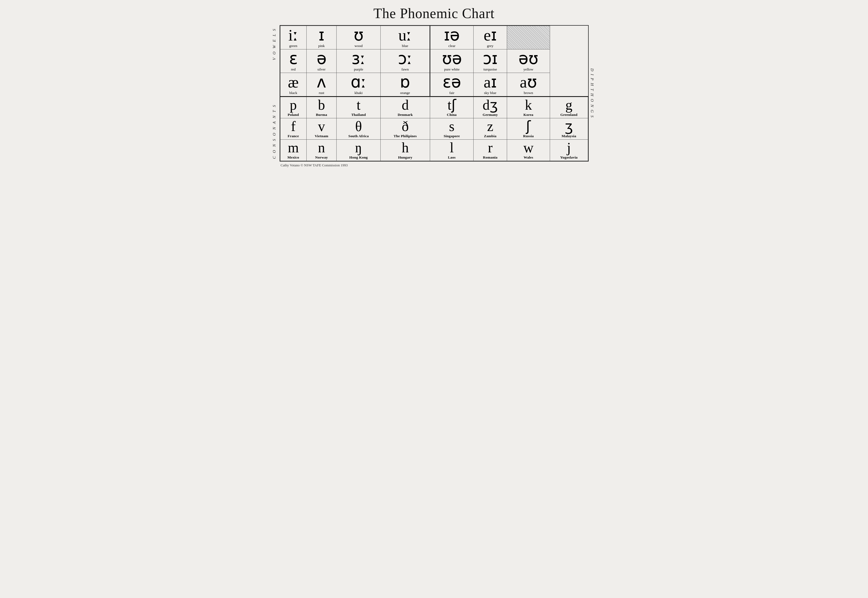 The image size is (868, 598). Describe the element at coordinates (490, 93) in the screenshot. I see `label-skyblue: sky blue` at that location.